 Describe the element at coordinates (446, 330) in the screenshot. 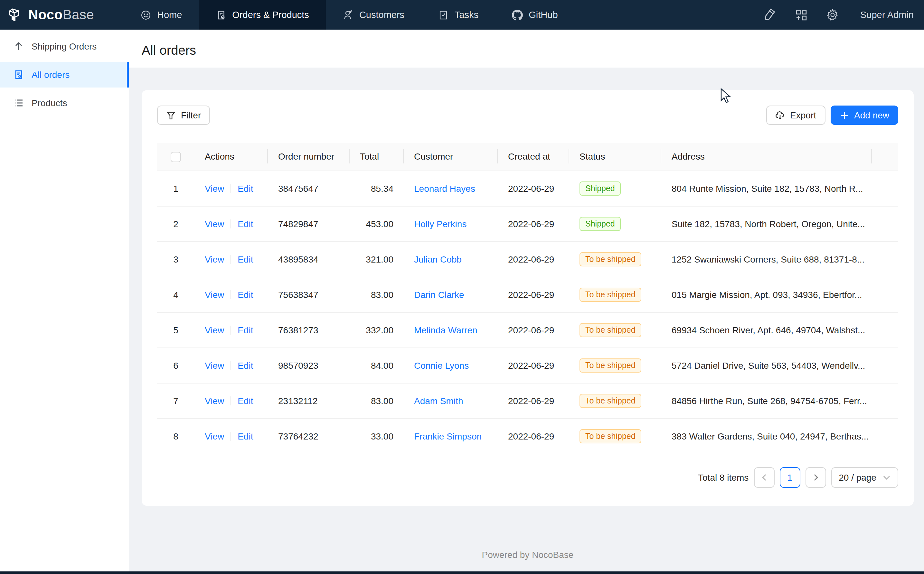

I see `customer-link: Melinda Warren` at that location.